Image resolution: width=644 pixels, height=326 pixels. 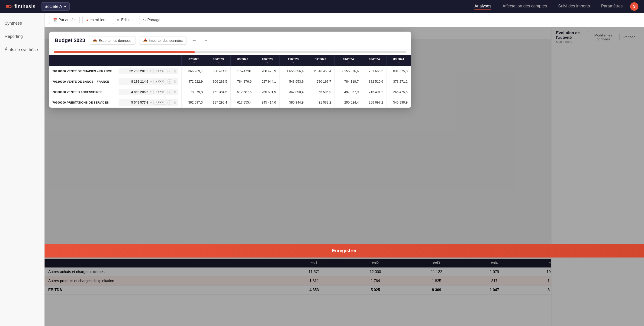 What do you see at coordinates (321, 82) in the screenshot?
I see `date-value-cell: 790 197,7` at bounding box center [321, 82].